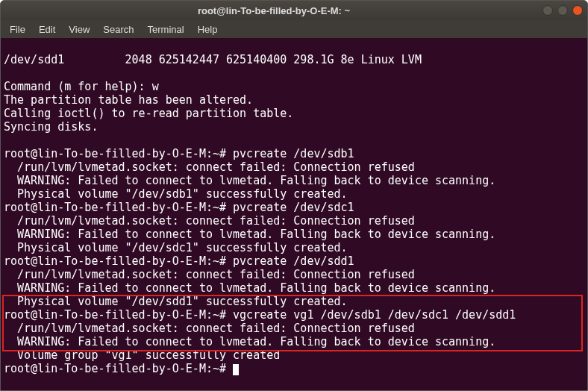 This screenshot has width=588, height=391. Describe the element at coordinates (563, 10) in the screenshot. I see `maximize-button` at that location.